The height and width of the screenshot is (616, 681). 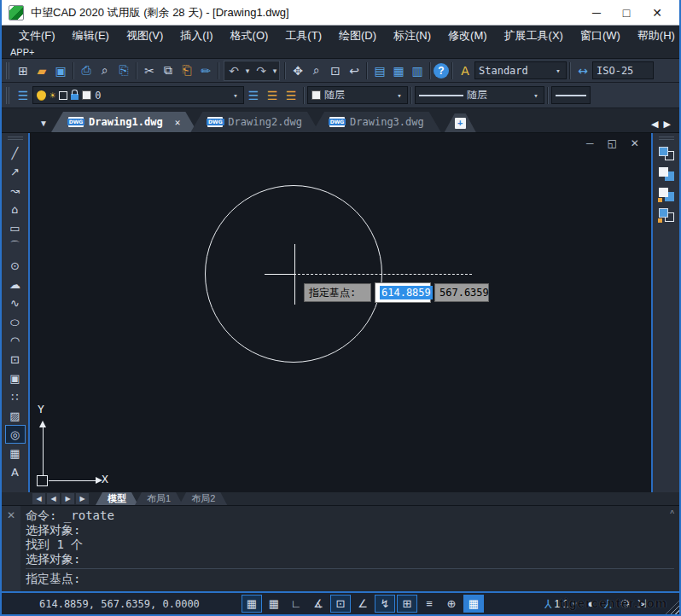 What do you see at coordinates (380, 71) in the screenshot?
I see `properties-palette-icon: ▤` at bounding box center [380, 71].